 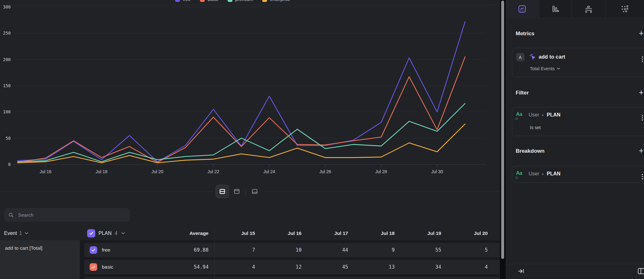 I want to click on tab-bar-chart, so click(x=556, y=9).